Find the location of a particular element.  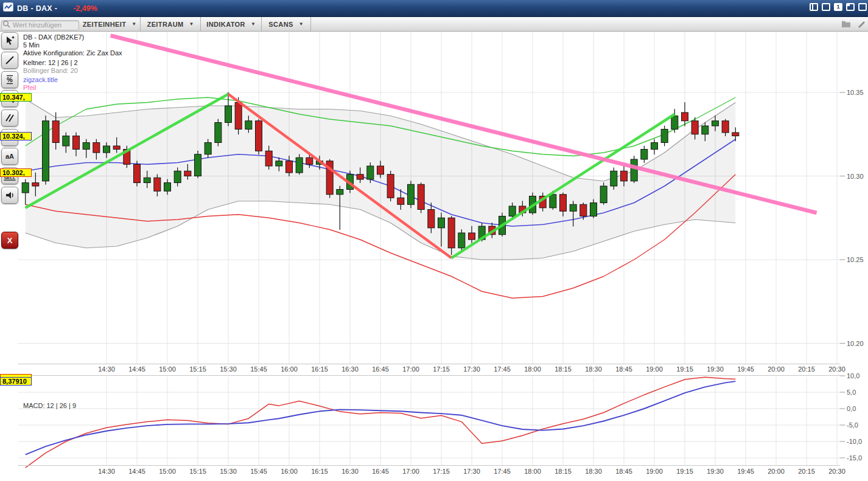

legend-keltner: Keltner: 12 | 26 | 2 is located at coordinates (73, 63).